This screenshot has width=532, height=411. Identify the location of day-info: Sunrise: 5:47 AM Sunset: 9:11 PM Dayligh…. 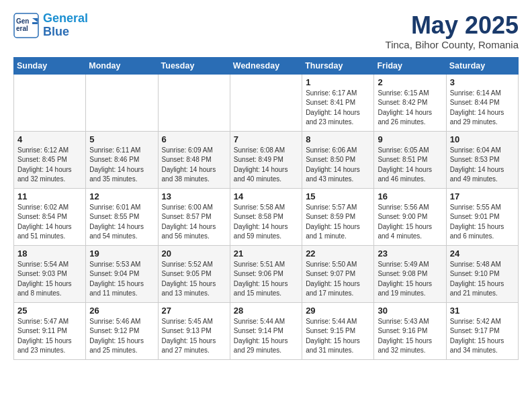
(50, 336).